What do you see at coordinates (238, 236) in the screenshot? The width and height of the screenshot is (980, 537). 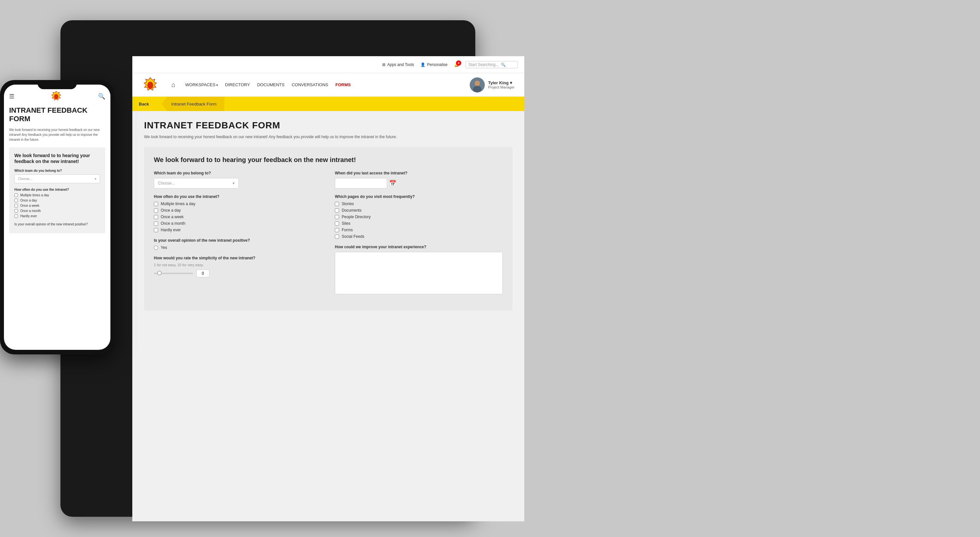 I see `form-left-col: Which team do you belong to? Choose... ▾…` at bounding box center [238, 236].